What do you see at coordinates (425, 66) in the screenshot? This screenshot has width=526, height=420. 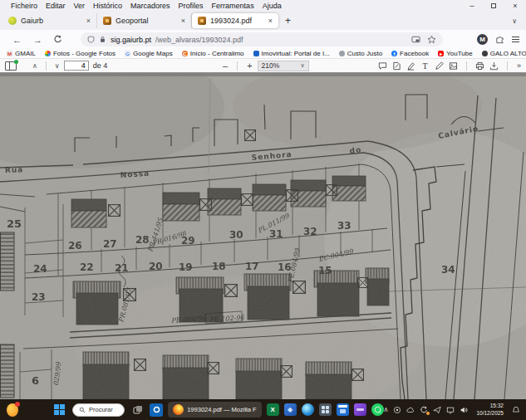 I see `text-tool-button: T` at bounding box center [425, 66].